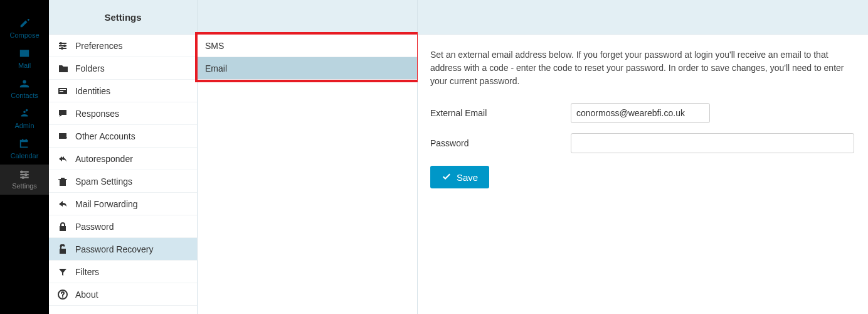  Describe the element at coordinates (114, 249) in the screenshot. I see `settings-item-label: Password Recovery` at that location.